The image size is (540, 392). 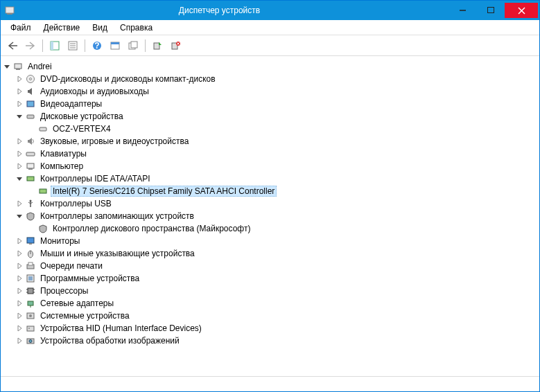 What do you see at coordinates (31, 316) in the screenshot?
I see `system-icon` at bounding box center [31, 316].